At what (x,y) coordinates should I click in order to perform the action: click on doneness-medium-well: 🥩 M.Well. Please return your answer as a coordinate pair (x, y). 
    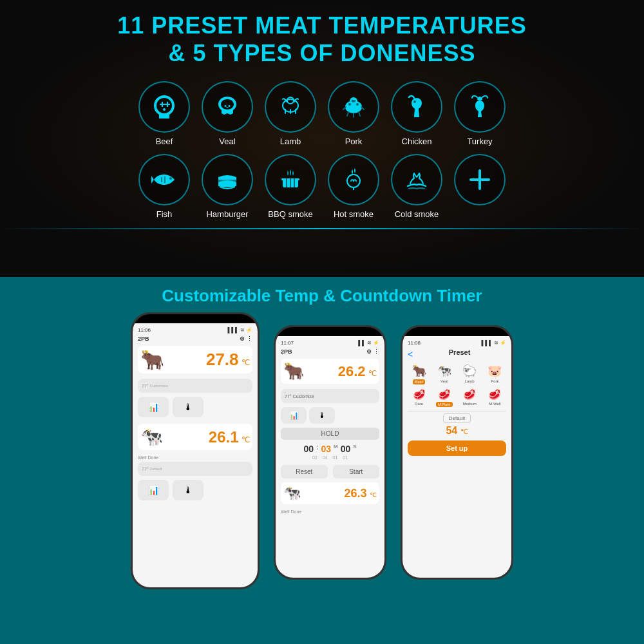
    Looking at the image, I should click on (495, 398).